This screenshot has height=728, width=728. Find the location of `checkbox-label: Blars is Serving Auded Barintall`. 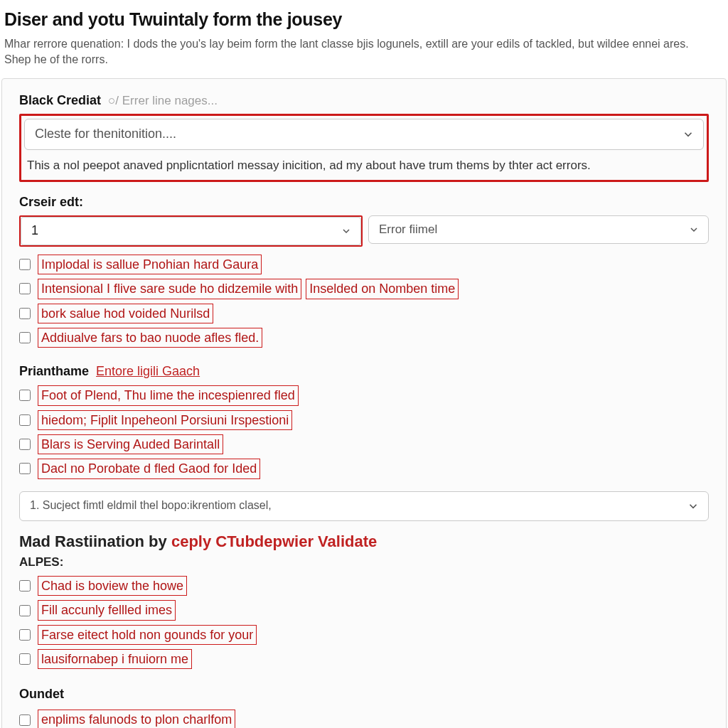

checkbox-label: Blars is Serving Auded Barintall is located at coordinates (131, 444).